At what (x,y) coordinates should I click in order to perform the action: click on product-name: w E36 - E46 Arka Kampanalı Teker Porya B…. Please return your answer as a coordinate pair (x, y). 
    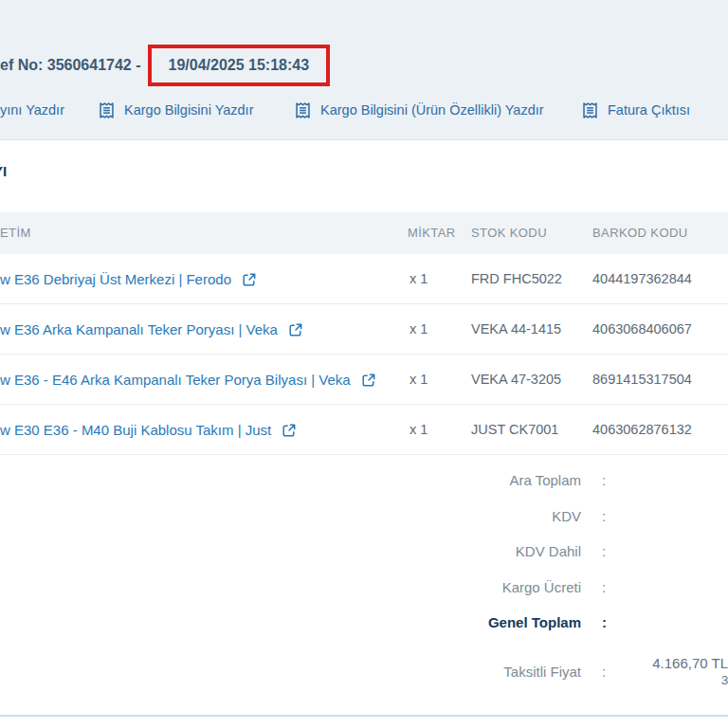
    Looking at the image, I should click on (175, 379).